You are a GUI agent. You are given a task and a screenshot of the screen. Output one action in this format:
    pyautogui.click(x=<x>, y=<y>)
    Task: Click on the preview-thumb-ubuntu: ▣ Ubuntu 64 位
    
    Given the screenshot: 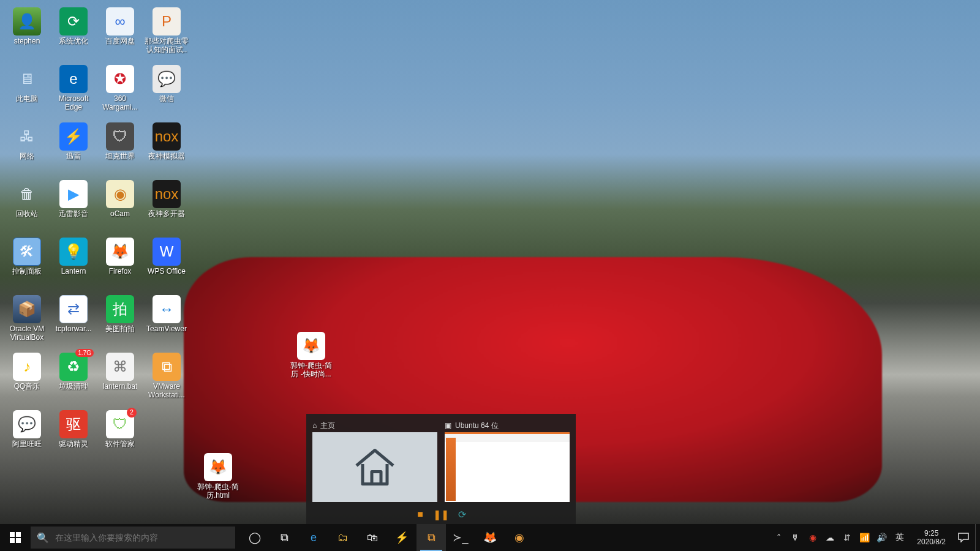 What is the action you would take?
    pyautogui.click(x=507, y=460)
    